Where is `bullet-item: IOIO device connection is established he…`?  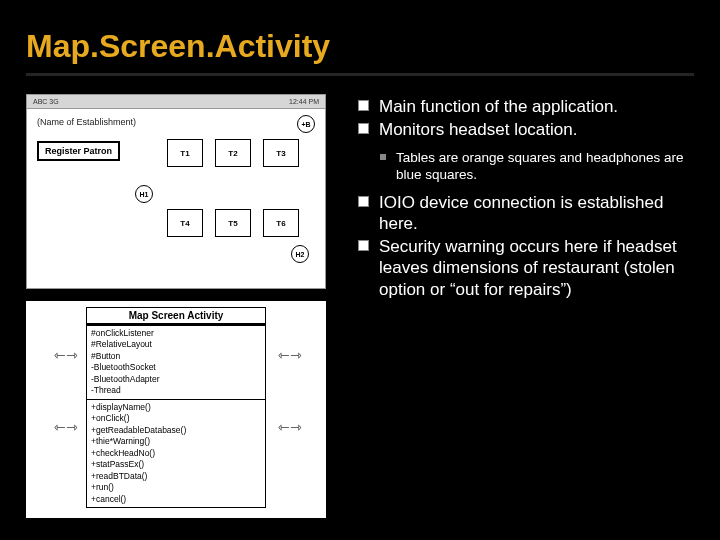
bullet-item: IOIO device connection is established he… is located at coordinates (526, 214).